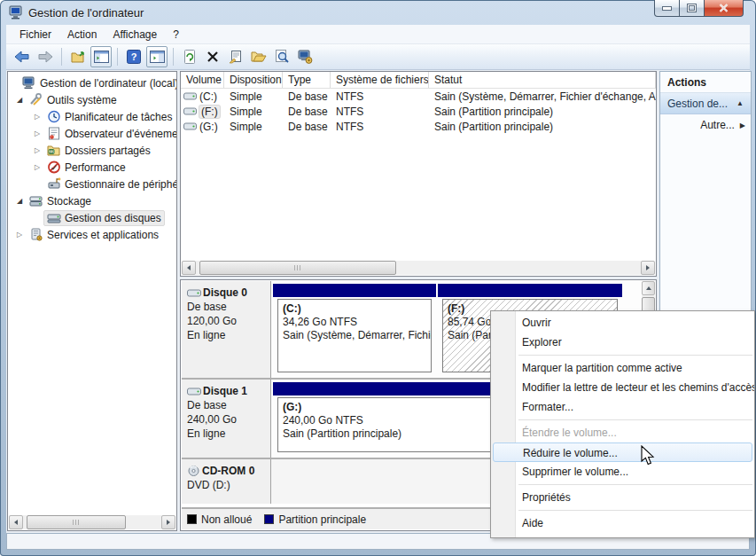  Describe the element at coordinates (35, 35) in the screenshot. I see `menu-fichier: Fichier` at that location.